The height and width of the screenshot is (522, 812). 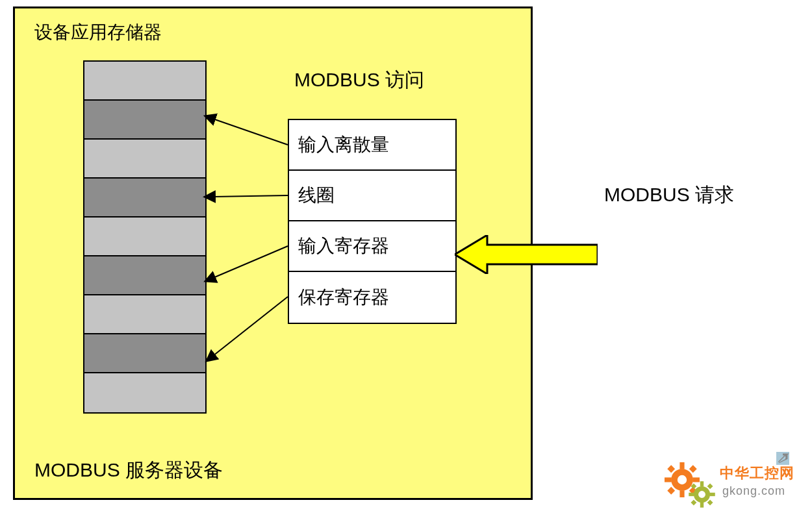 I want to click on watermark-brand: 中华工控网, so click(x=757, y=473).